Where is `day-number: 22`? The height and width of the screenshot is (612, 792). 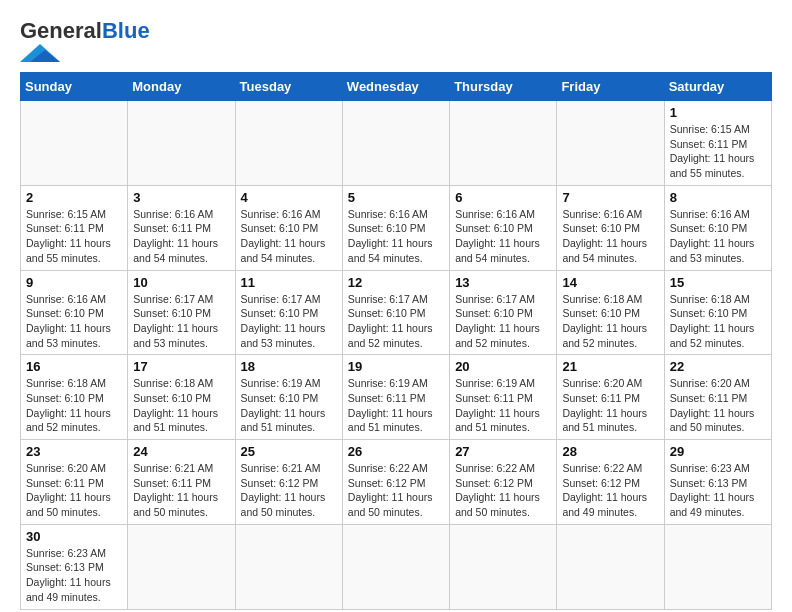 day-number: 22 is located at coordinates (718, 366).